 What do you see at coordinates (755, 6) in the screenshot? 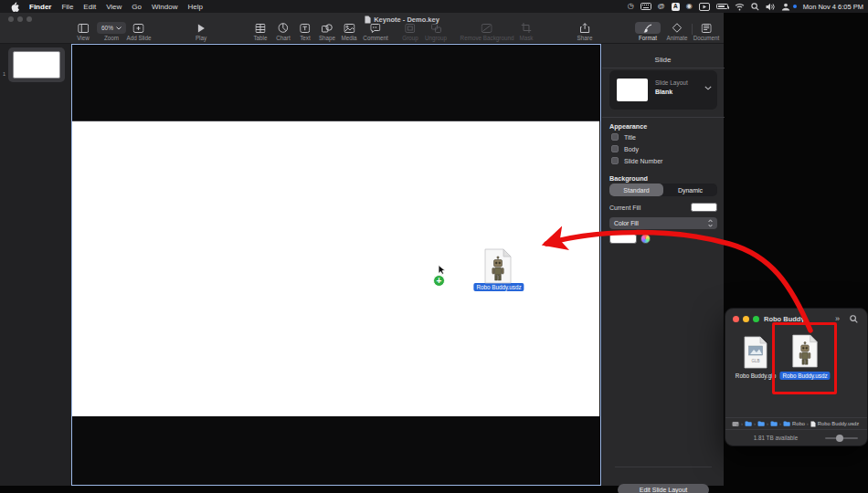
I see `spotlight-search-icon` at bounding box center [755, 6].